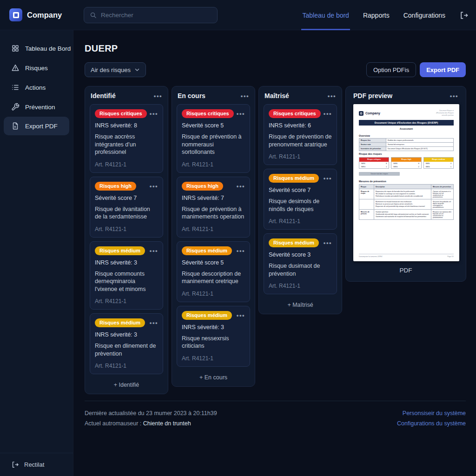 The width and height of the screenshot is (476, 476). I want to click on link-personnaliser-systeme: Personsiseir du système, so click(431, 414).